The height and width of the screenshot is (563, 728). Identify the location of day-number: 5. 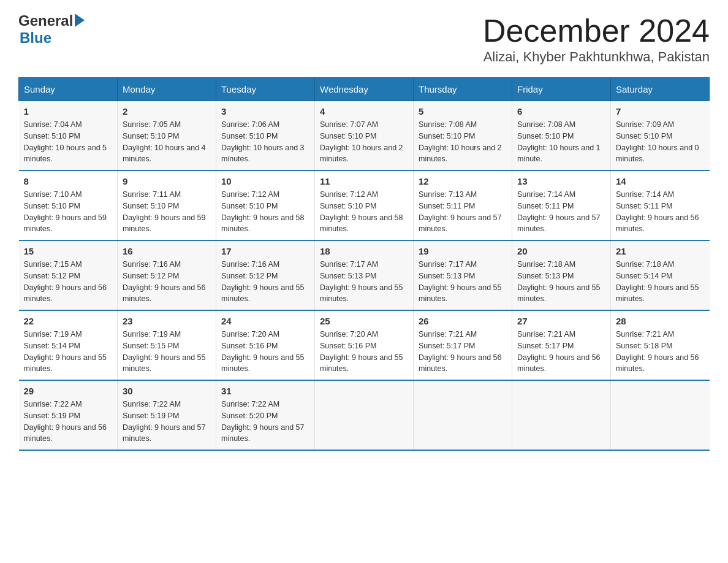
(463, 112).